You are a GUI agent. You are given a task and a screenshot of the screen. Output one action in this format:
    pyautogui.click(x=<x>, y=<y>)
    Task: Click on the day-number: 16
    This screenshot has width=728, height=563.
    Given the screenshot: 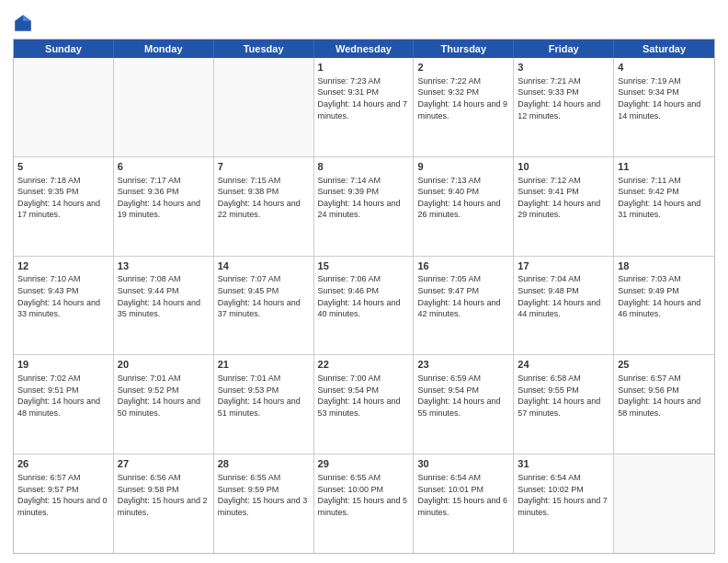 What is the action you would take?
    pyautogui.click(x=463, y=267)
    